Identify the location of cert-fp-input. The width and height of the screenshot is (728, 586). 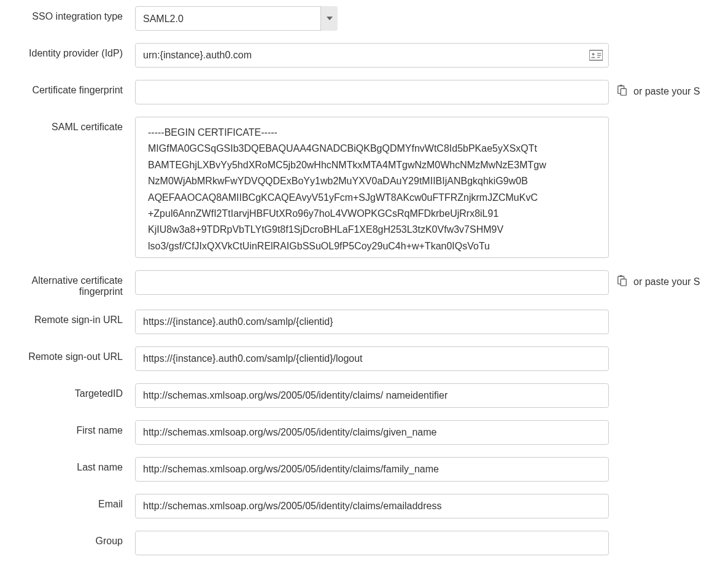
(372, 92).